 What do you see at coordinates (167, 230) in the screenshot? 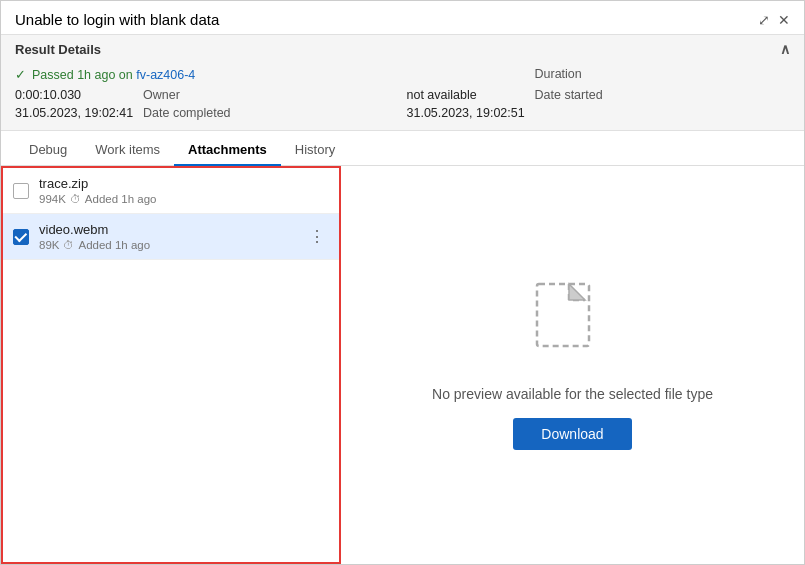
I see `attachment-name-video: video.webm` at bounding box center [167, 230].